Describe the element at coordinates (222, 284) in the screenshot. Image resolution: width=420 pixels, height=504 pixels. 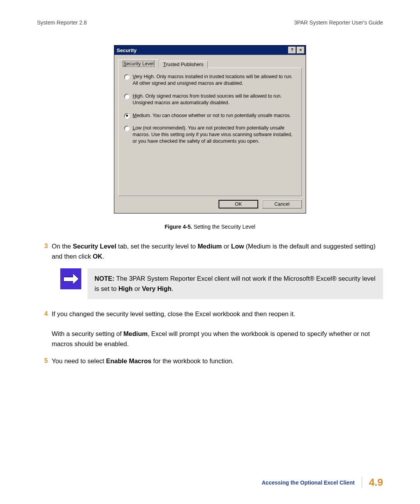
I see `note-block: NOTE: The 3PAR System Reporter Excel cli…` at that location.